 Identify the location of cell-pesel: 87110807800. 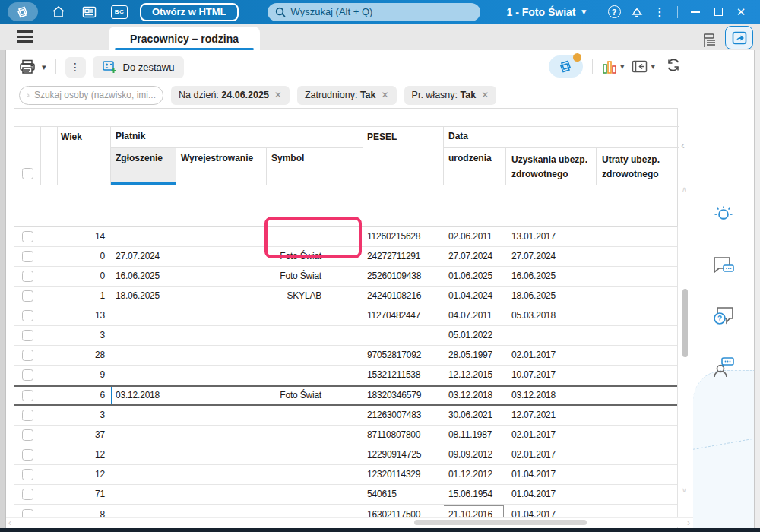
(404, 435).